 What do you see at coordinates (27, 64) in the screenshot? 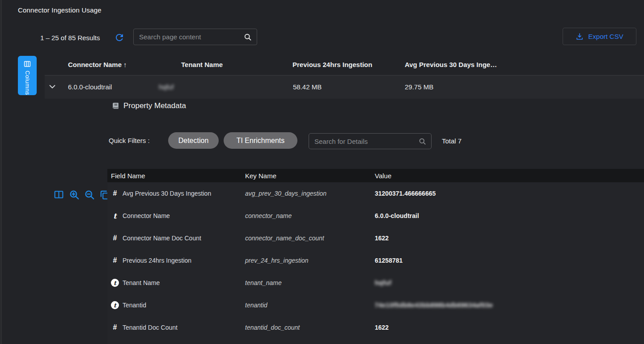
I see `columns-grid-icon` at bounding box center [27, 64].